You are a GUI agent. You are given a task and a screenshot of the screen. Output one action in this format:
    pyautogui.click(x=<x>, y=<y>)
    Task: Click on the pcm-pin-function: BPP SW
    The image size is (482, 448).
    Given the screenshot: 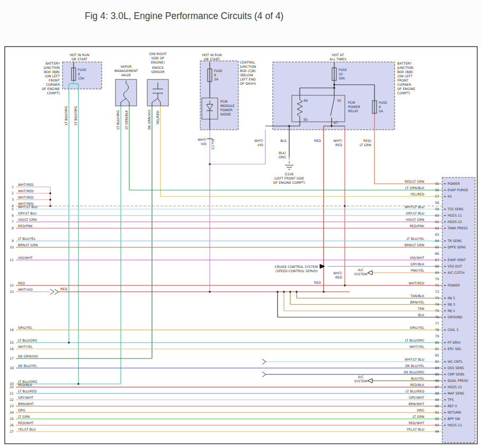 What is the action you would take?
    pyautogui.click(x=454, y=418)
    